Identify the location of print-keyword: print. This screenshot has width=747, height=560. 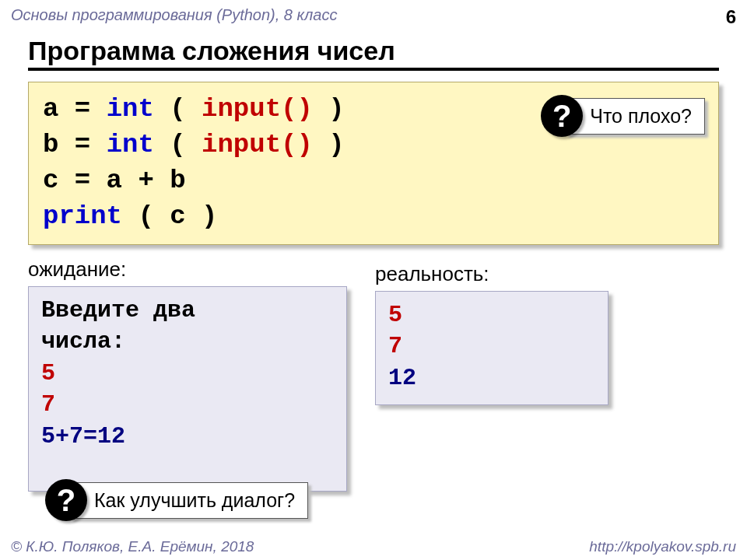
(82, 216).